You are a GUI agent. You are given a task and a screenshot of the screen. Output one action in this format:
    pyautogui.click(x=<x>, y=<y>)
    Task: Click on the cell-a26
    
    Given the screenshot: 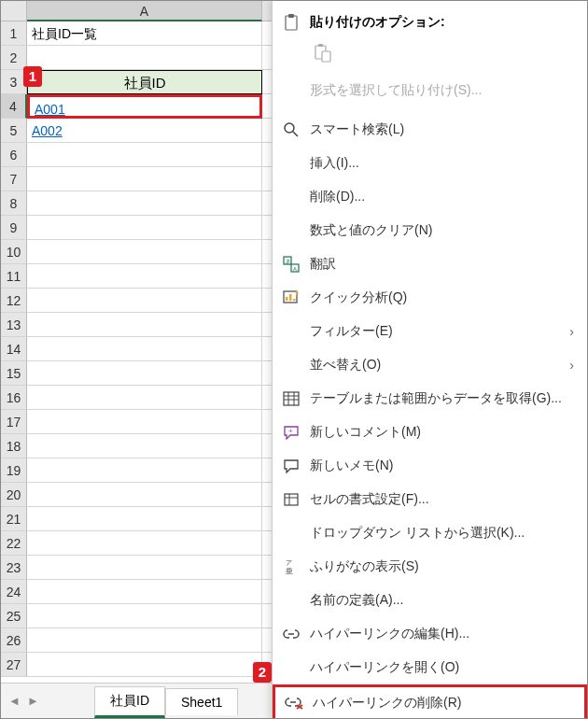 What is the action you would take?
    pyautogui.click(x=145, y=641)
    